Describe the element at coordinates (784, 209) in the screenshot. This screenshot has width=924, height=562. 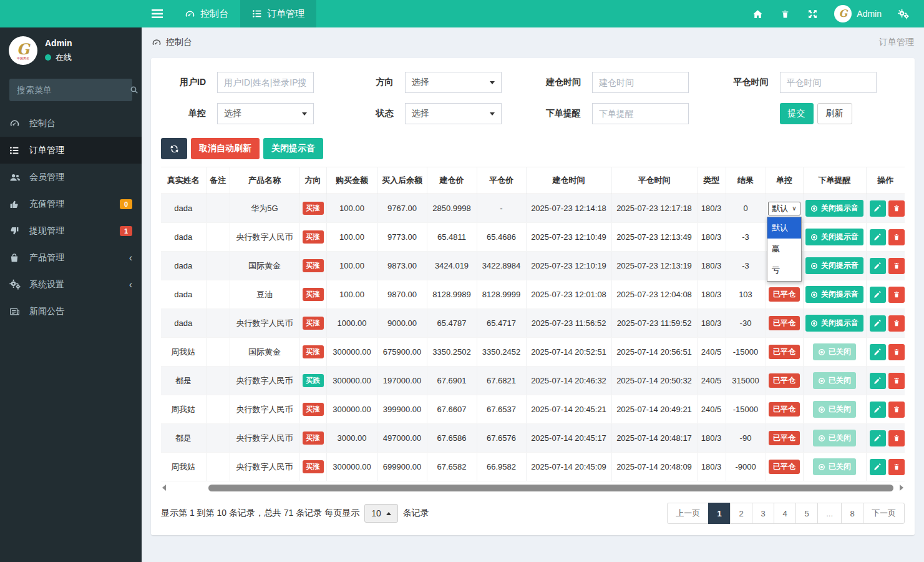
I see `control-select: 默认∨` at that location.